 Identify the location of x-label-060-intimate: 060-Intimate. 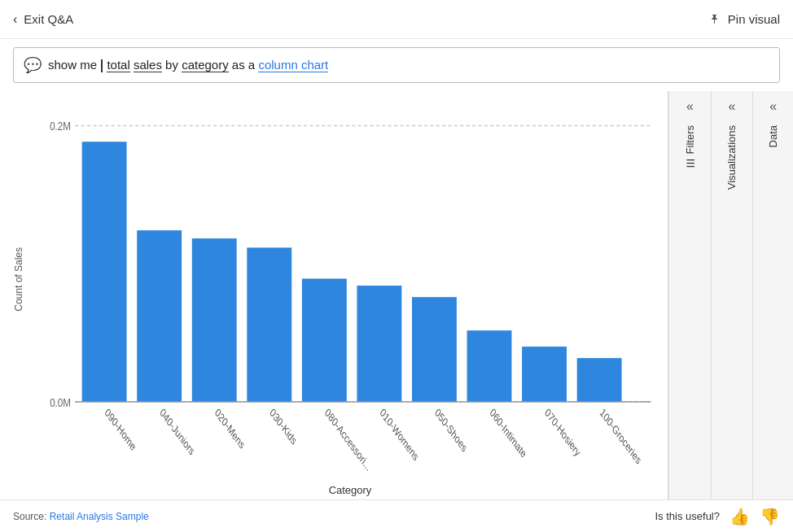
(508, 433).